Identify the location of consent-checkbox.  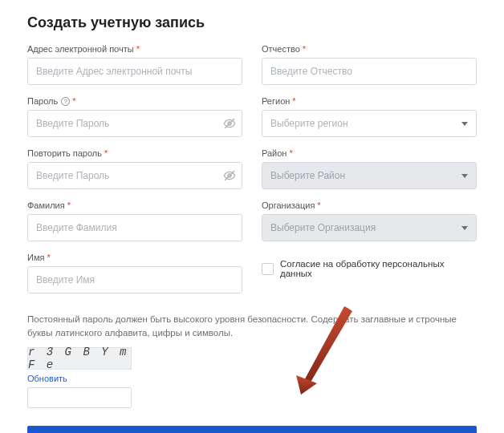
(268, 269).